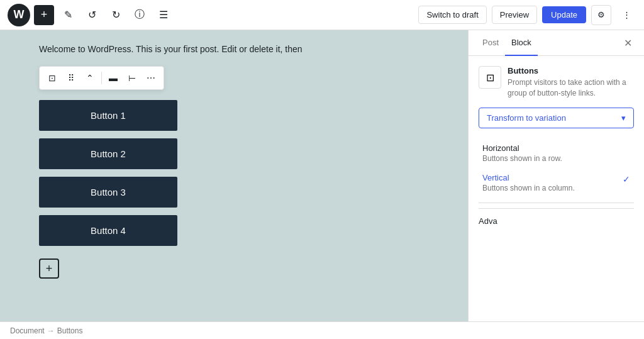  I want to click on breadcrumb: Document → Buttons, so click(322, 330).